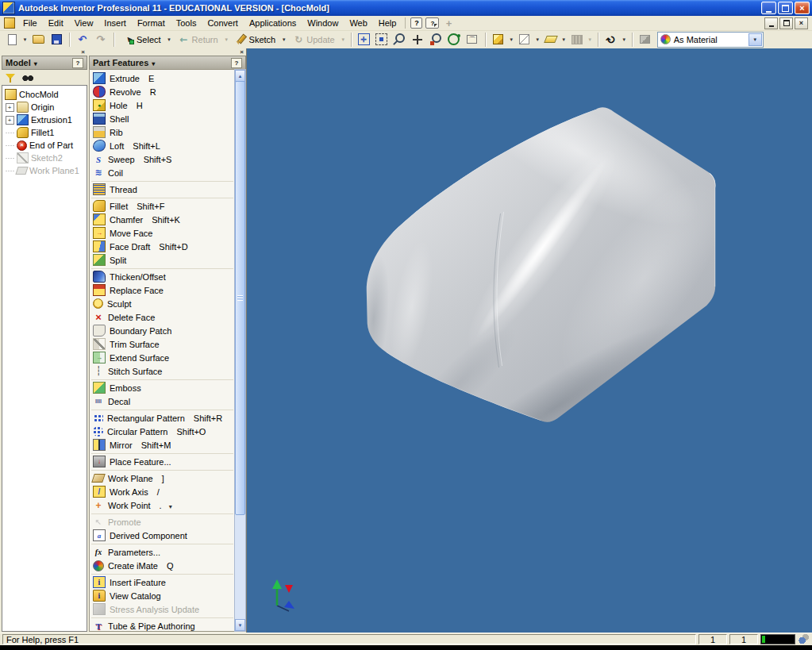 This screenshot has width=812, height=650. What do you see at coordinates (240, 76) in the screenshot?
I see `scroll-up-icon: ▲` at bounding box center [240, 76].